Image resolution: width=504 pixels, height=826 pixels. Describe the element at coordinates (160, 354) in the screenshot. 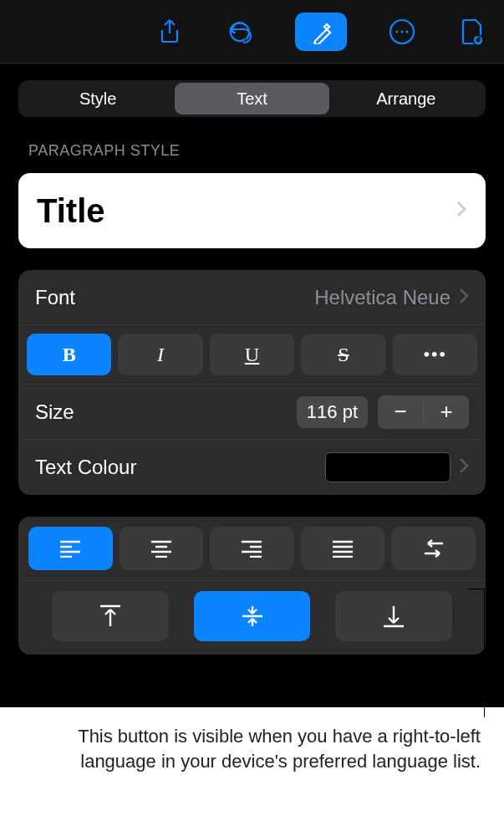

I see `italic-button: I` at that location.